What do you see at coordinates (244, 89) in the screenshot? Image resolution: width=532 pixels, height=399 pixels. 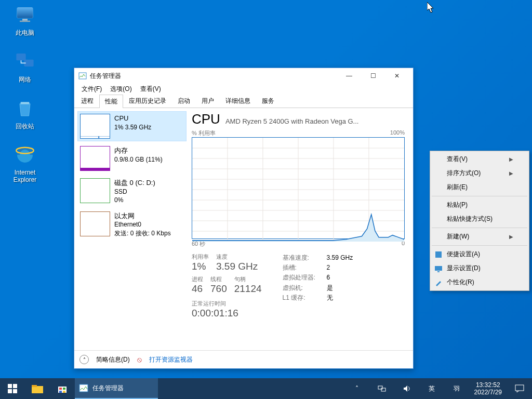 I see `menubar: 文件(F) 选项(O) 查看(V)` at bounding box center [244, 89].